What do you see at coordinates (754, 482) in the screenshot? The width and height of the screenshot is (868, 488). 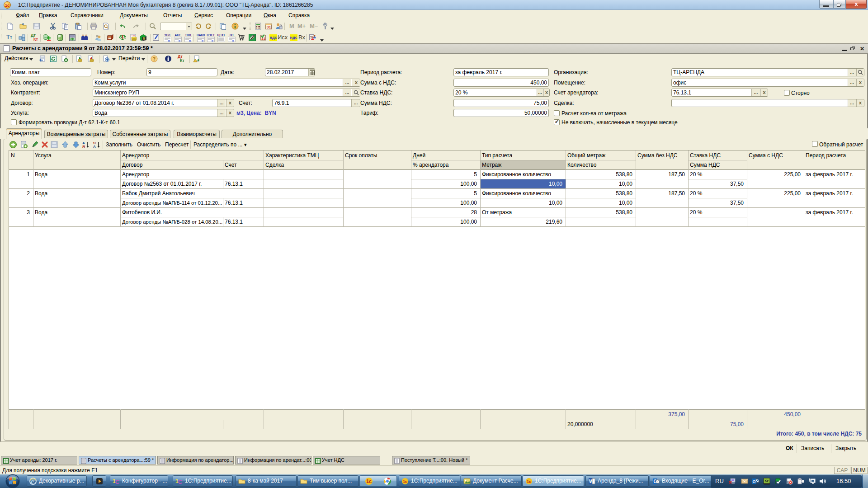 I see `svg-text: O` at bounding box center [754, 482].